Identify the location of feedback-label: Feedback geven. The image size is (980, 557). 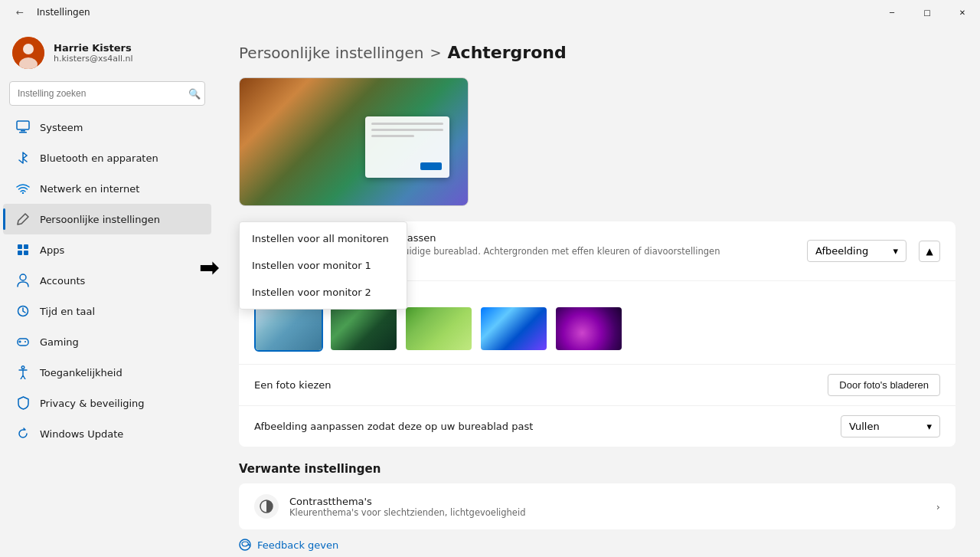
(298, 546).